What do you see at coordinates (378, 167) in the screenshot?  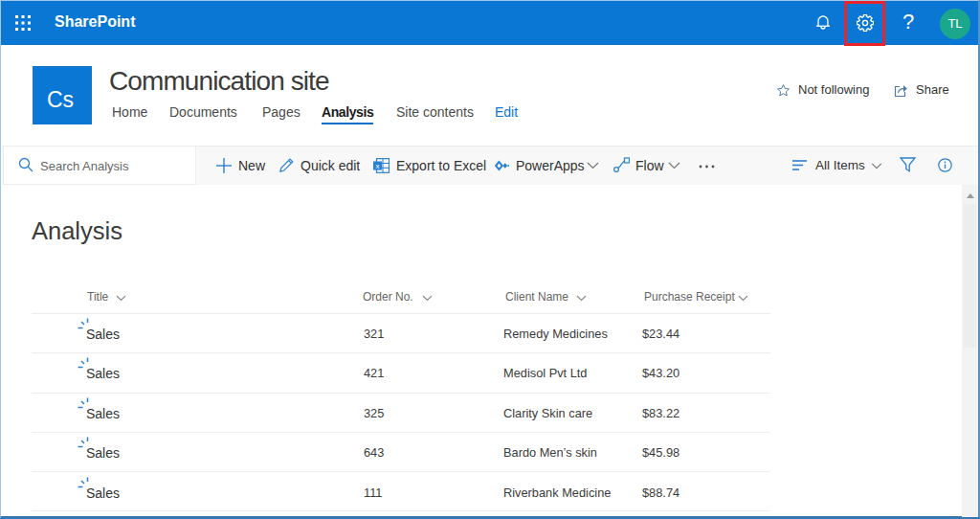 I see `svg-text: x` at bounding box center [378, 167].